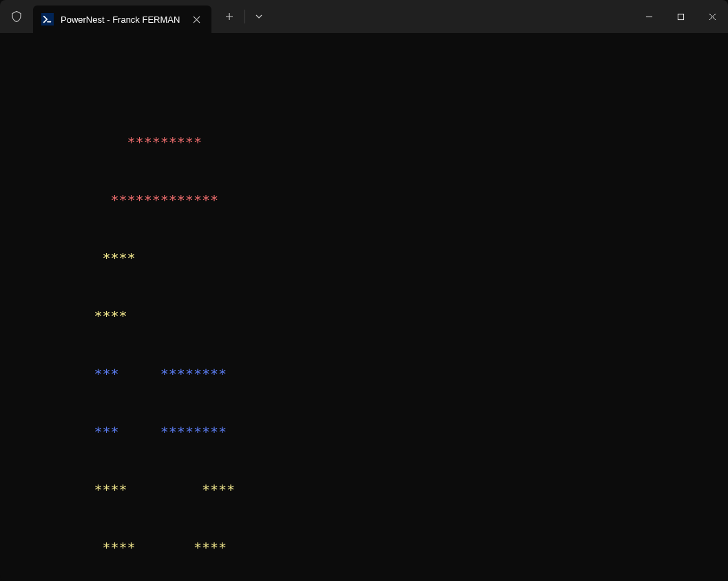 This screenshot has height=581, width=728. I want to click on tab-title: PowerNest - Franck FERMAN, so click(120, 19).